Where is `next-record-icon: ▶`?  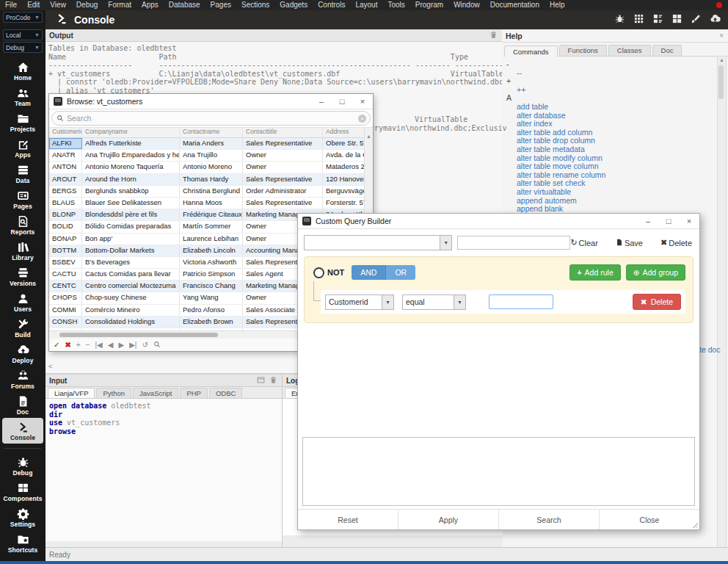
next-record-icon: ▶ is located at coordinates (121, 345).